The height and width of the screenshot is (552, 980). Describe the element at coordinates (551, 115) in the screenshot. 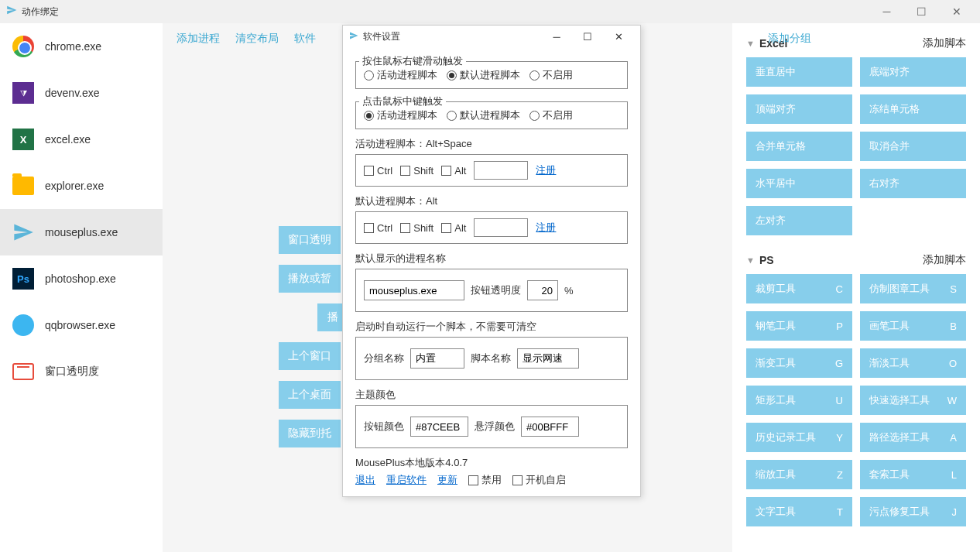

I see `radio-disable-2: 不启用` at that location.